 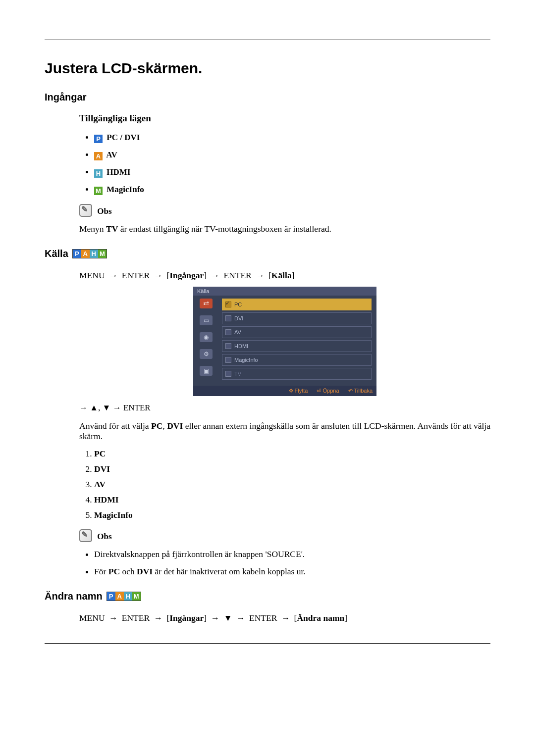 What do you see at coordinates (238, 374) in the screenshot?
I see `osd-tv-label: TV` at bounding box center [238, 374].